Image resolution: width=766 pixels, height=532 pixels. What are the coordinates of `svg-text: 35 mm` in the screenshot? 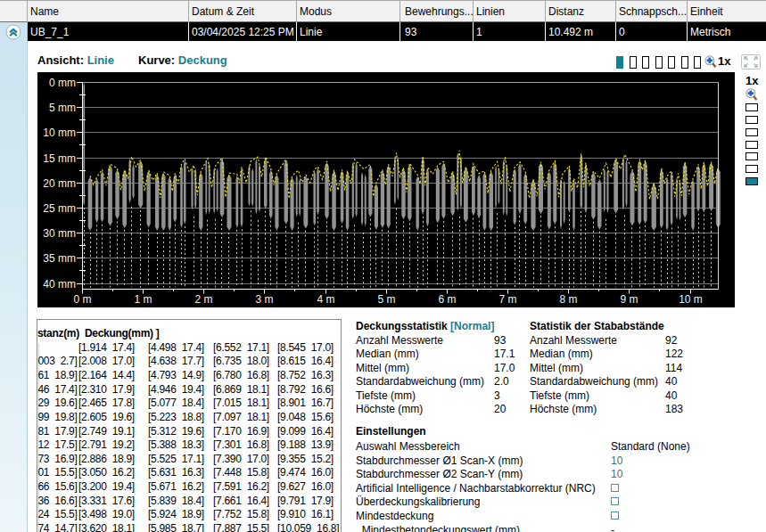 It's located at (59, 258).